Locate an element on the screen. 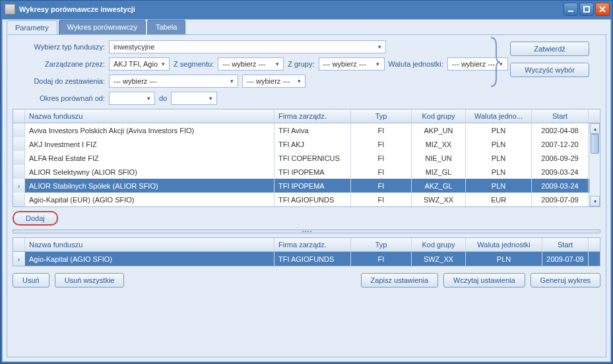 The height and width of the screenshot is (364, 613). col-waluta: Waluta jednostki is located at coordinates (504, 245).